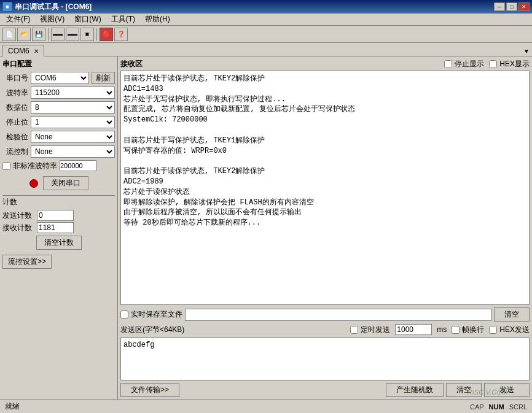  What do you see at coordinates (72, 34) in the screenshot?
I see `toolbar-btn2: ▬▬` at bounding box center [72, 34].